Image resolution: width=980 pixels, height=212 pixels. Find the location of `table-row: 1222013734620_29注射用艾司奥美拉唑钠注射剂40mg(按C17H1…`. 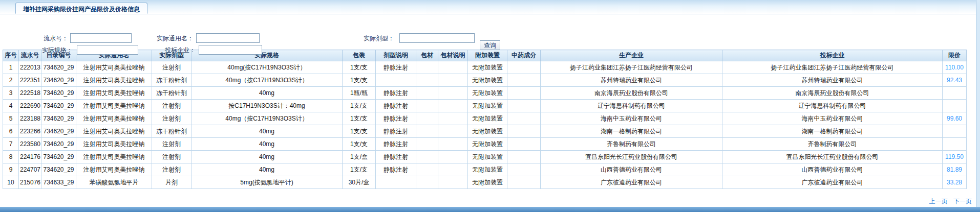

table-row: 1222013734620_29注射用艾司奥美拉唑钠注射剂40mg(按C17H1… is located at coordinates (485, 67).